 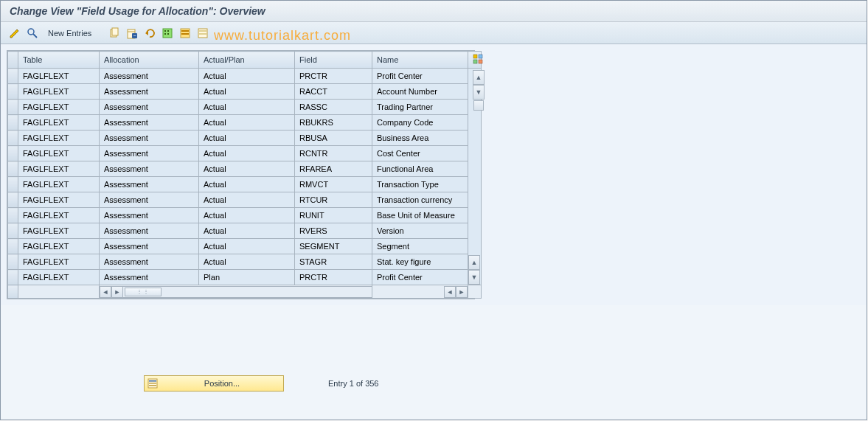 I want to click on select-block-icon, so click(x=185, y=33).